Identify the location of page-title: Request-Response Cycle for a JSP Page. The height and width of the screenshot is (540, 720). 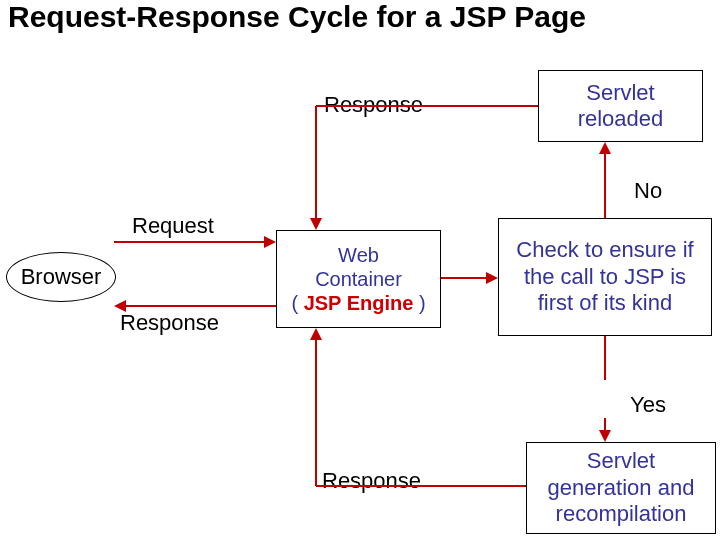
(297, 17).